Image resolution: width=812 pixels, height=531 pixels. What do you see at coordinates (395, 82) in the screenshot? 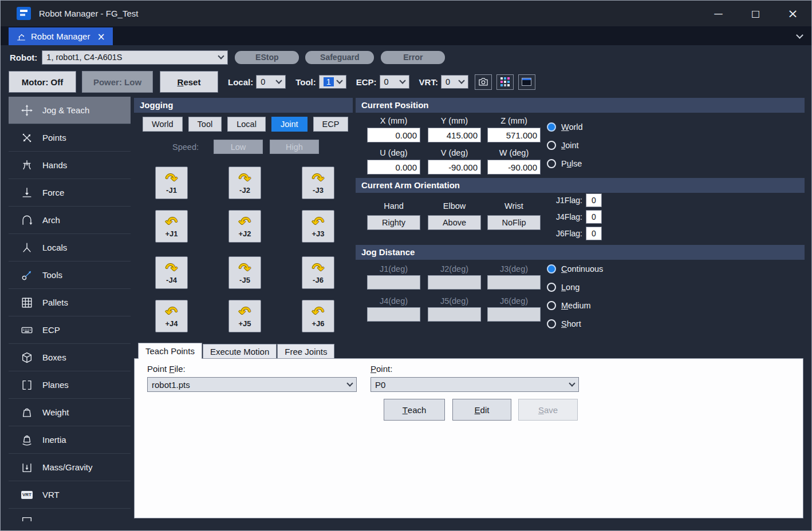
I see `ecp-select: 0` at bounding box center [395, 82].